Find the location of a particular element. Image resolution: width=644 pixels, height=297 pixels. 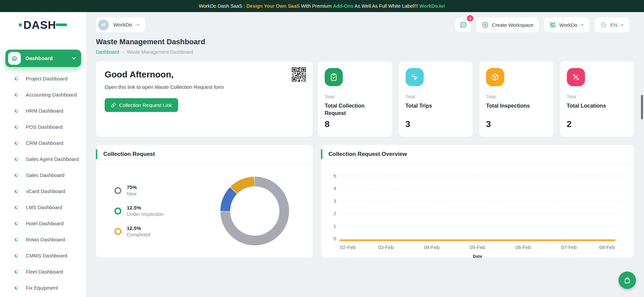

language-label: EN is located at coordinates (614, 25).